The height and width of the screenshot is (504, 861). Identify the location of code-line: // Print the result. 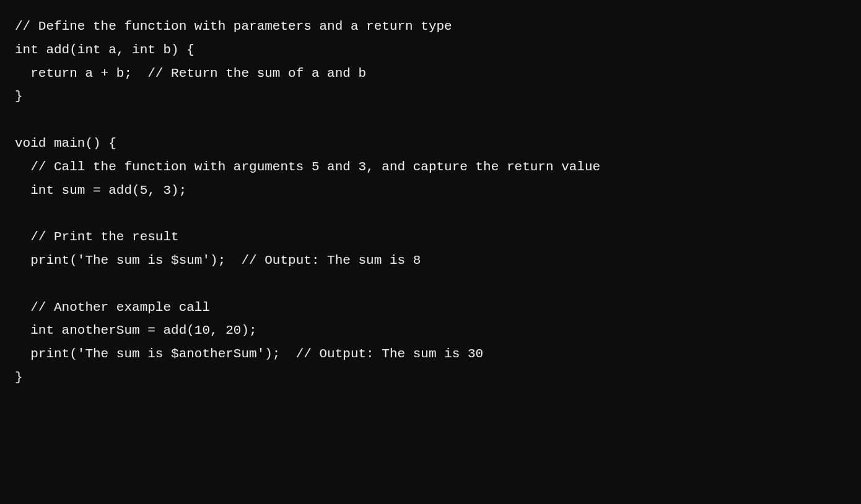
(430, 237).